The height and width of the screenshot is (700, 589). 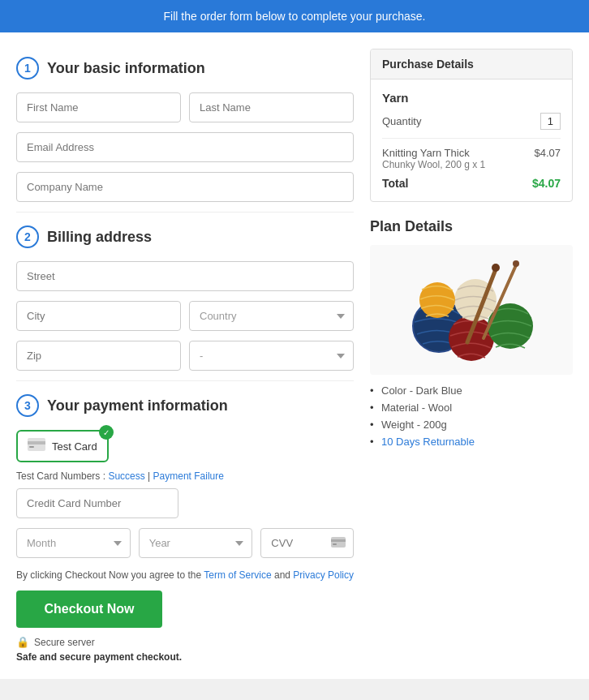 What do you see at coordinates (99, 107) in the screenshot?
I see `first-name-input` at bounding box center [99, 107].